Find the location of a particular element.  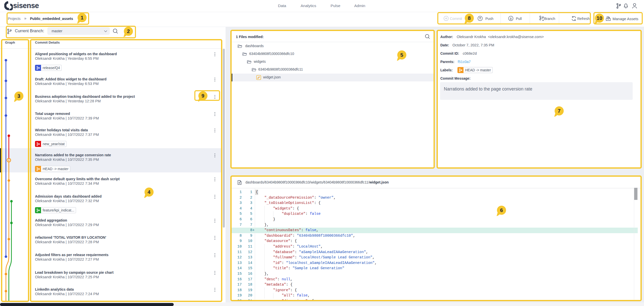

svg-text: 8 is located at coordinates (469, 18).